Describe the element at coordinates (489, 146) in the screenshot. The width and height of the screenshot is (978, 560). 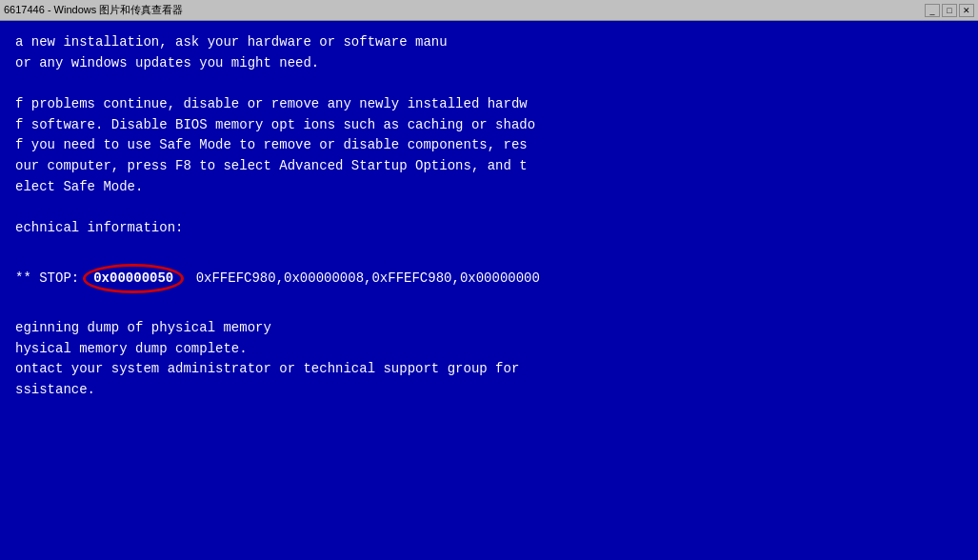
I see `bsod-line-5: f you need to use Safe Mode to remove or…` at that location.